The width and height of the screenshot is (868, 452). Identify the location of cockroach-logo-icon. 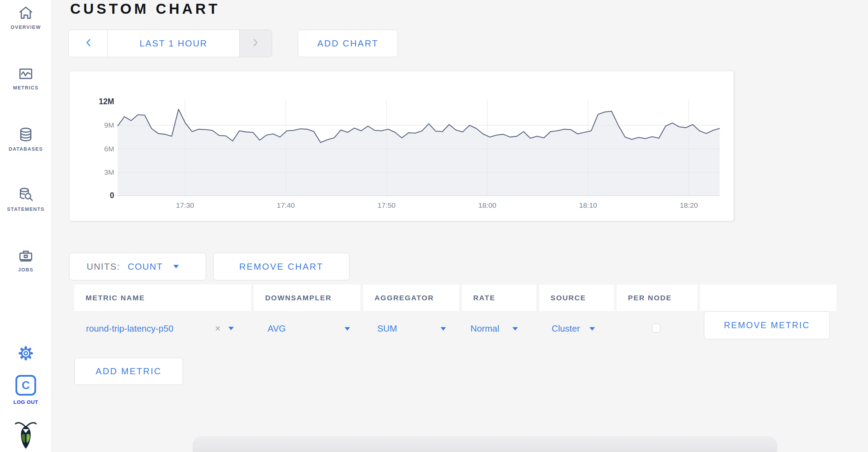
(26, 435).